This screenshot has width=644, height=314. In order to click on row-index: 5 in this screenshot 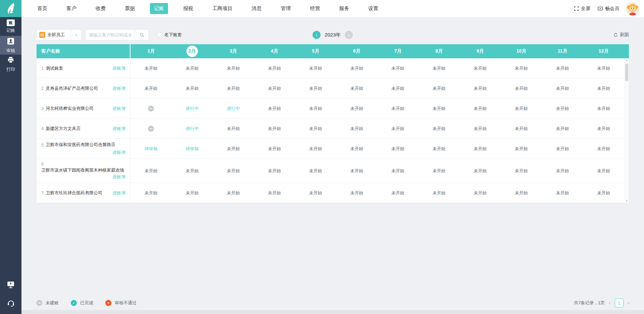, I will do `click(42, 145)`.